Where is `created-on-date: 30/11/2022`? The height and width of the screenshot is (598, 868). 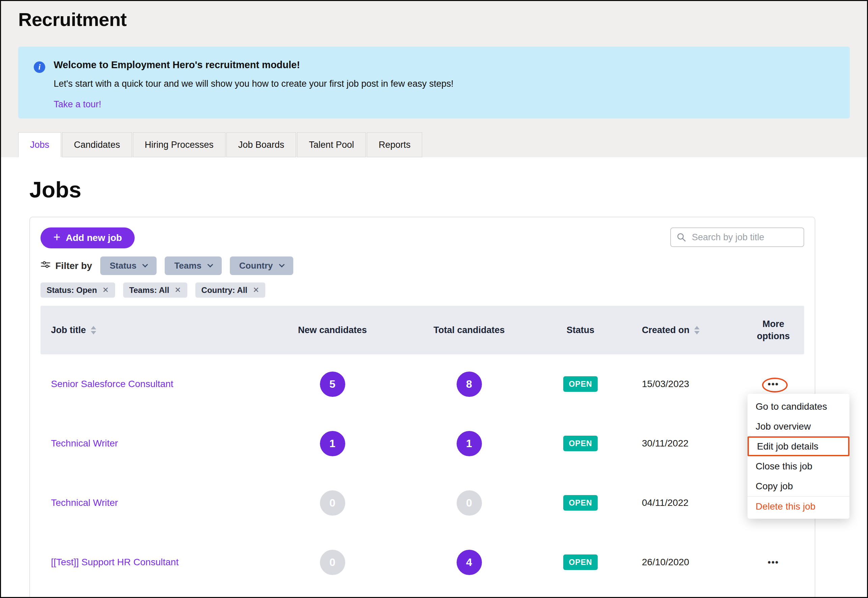
created-on-date: 30/11/2022 is located at coordinates (678, 444).